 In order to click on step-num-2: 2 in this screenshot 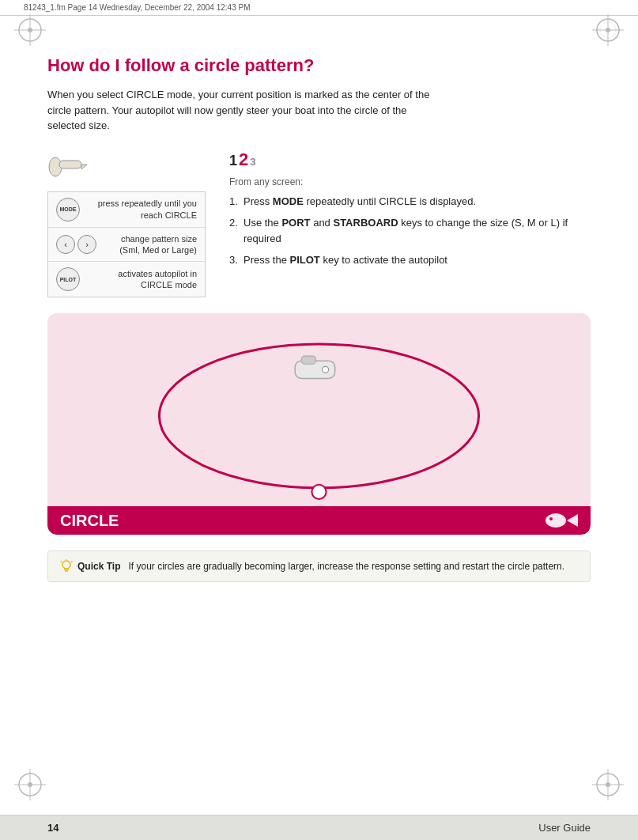, I will do `click(243, 160)`.